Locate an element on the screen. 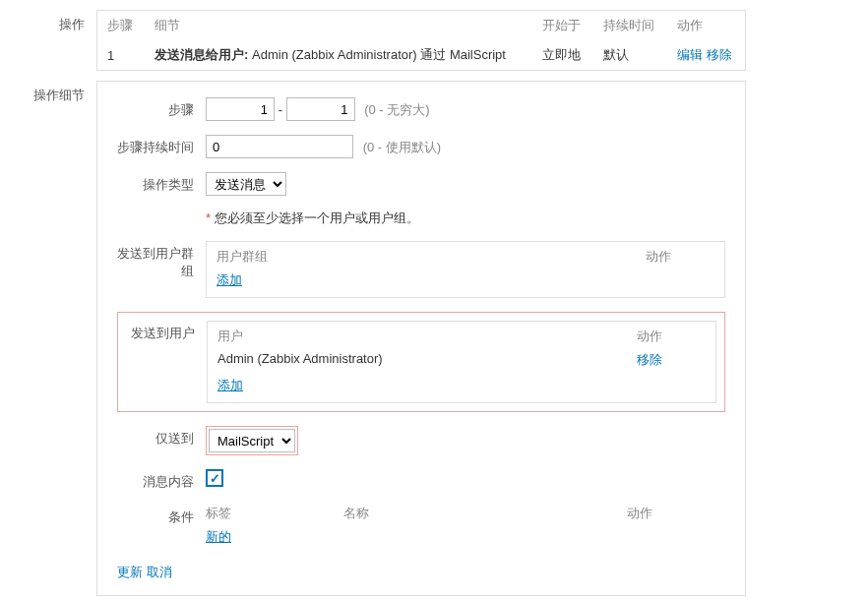  op-edit-link: 编辑 is located at coordinates (690, 55).